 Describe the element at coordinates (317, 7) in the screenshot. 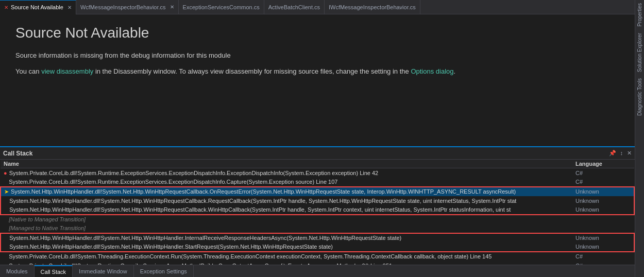

I see `tab-bar: ✕ Source Not Available ✕ WcfMessageInspe…` at that location.